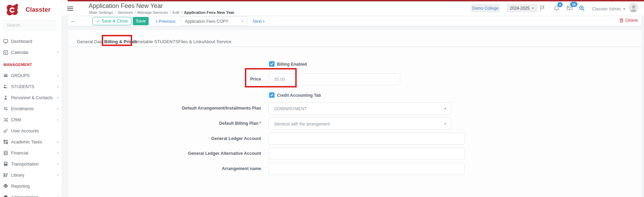 The height and width of the screenshot is (197, 644). What do you see at coordinates (20, 153) in the screenshot?
I see `sidebar-item-label: Financial` at bounding box center [20, 153].